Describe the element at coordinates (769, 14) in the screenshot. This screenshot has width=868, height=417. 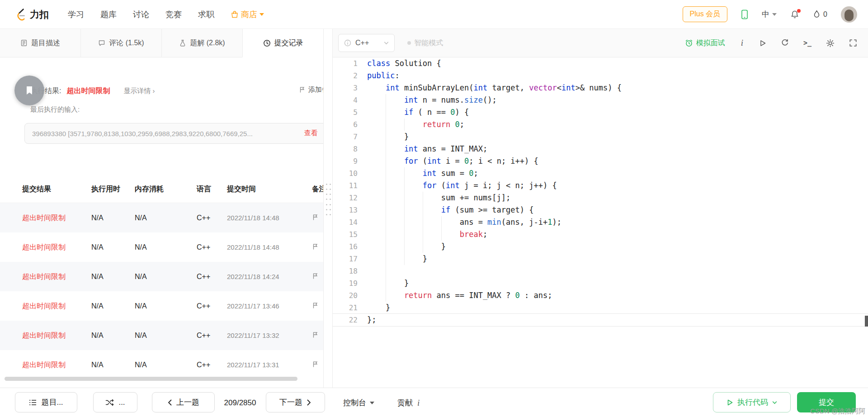
I see `language-switcher: 中` at that location.